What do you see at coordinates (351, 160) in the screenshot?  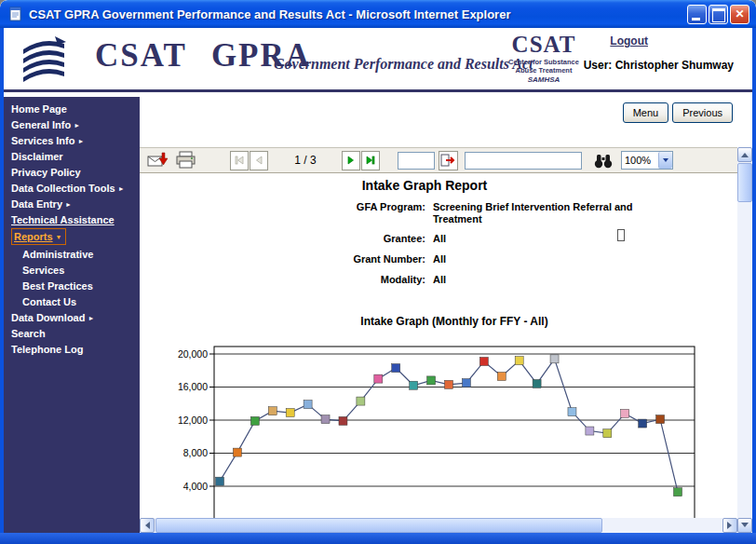 I see `next-page-button` at bounding box center [351, 160].